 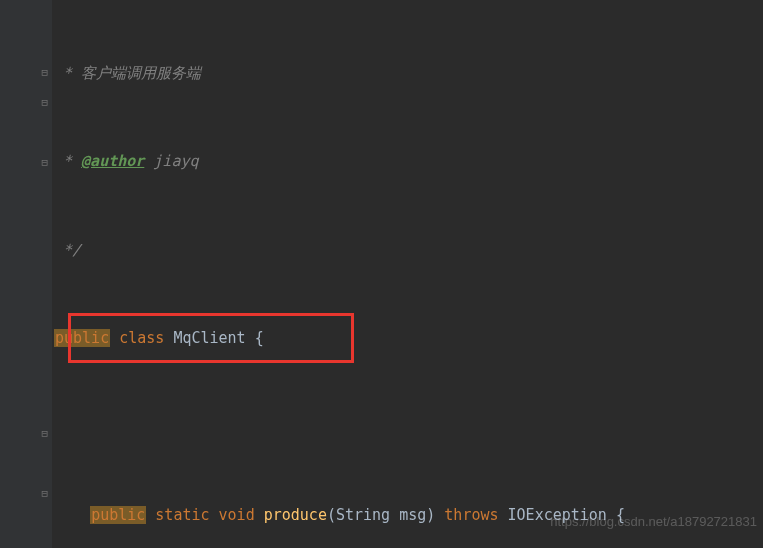 I want to click on author-name: jiayq, so click(x=171, y=161).